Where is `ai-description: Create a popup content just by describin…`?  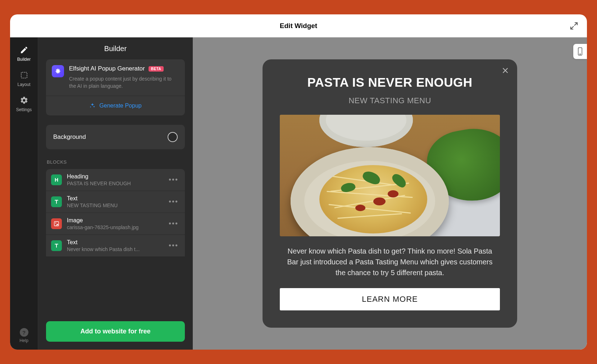
ai-description: Create a popup content just by describin… is located at coordinates (124, 83).